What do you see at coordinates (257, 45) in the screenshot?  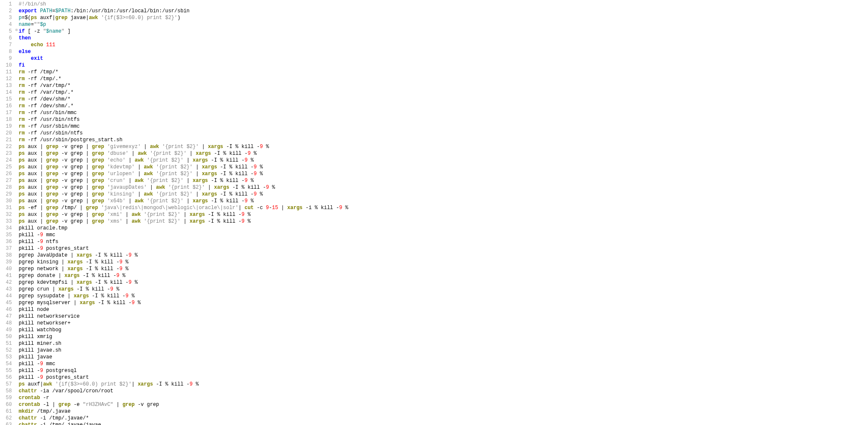 I see `code-line: echo 111` at bounding box center [257, 45].